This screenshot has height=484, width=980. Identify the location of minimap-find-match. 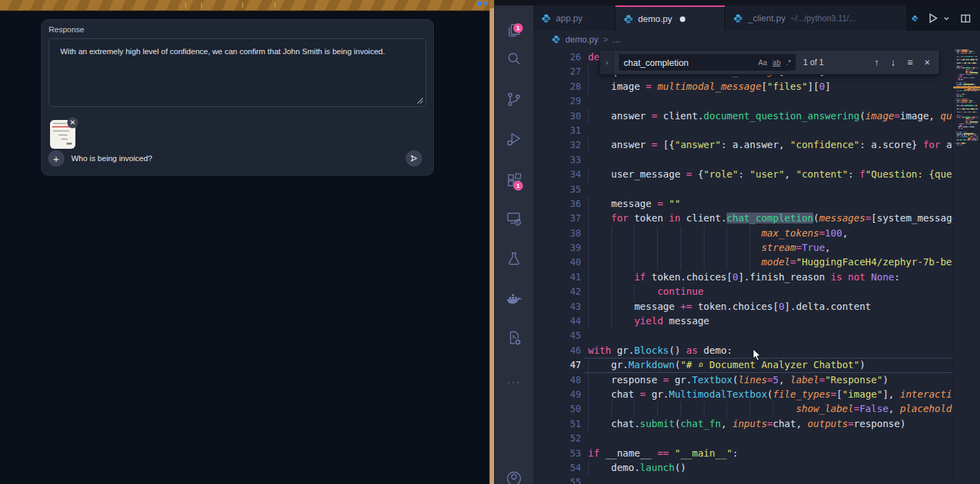
(972, 90).